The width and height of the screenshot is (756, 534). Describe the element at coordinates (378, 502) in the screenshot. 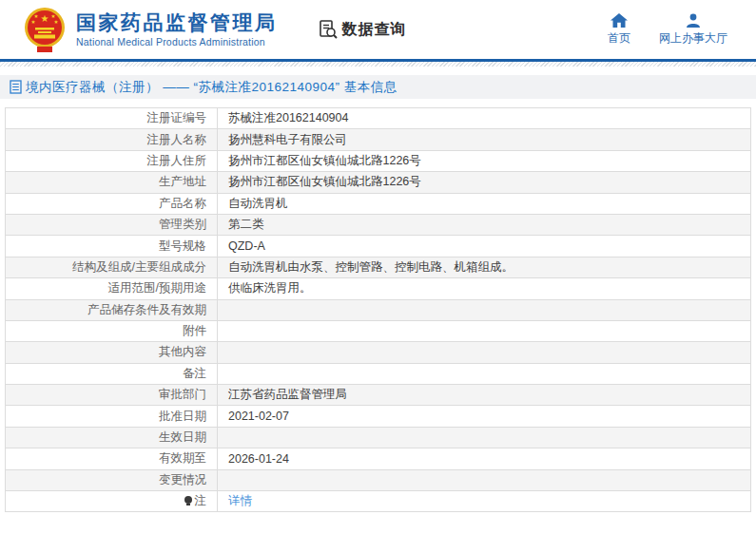

I see `table-row: 注详情` at that location.